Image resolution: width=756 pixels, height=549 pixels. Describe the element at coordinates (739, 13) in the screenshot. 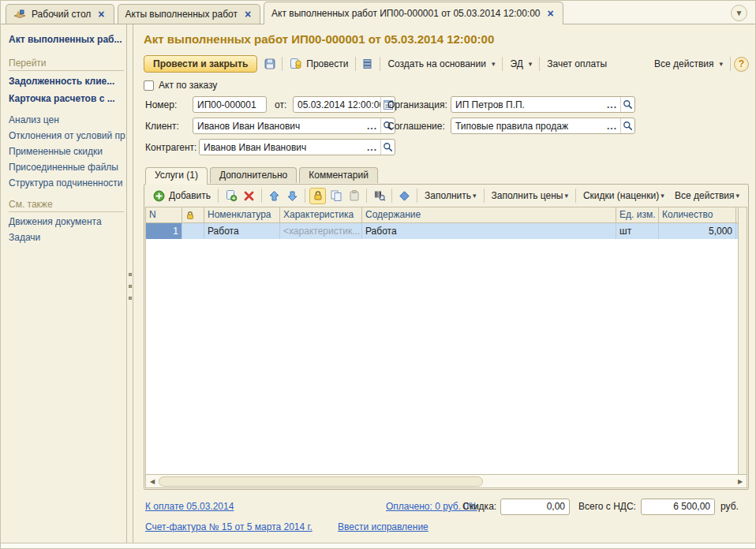

I see `tab-overflow-button: ▼` at that location.